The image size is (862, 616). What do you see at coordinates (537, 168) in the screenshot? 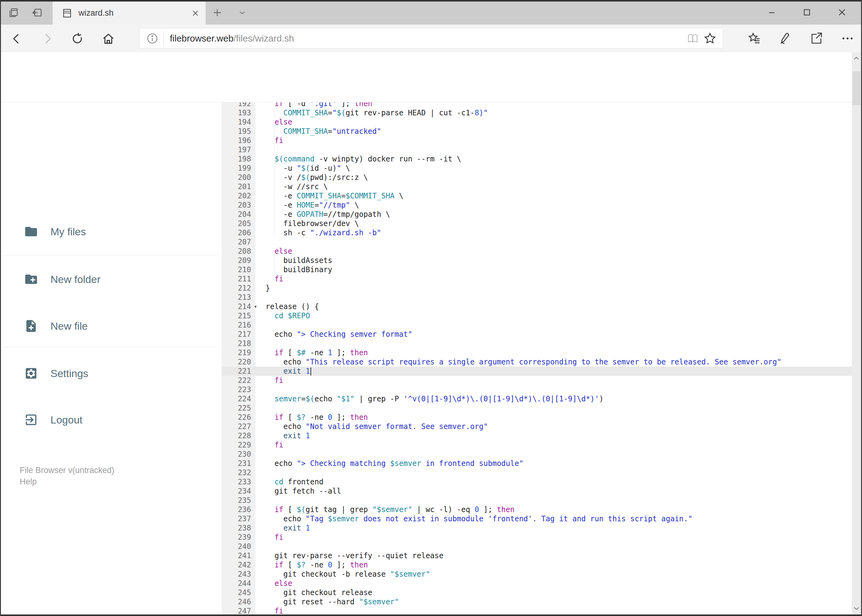
I see `code-line-199: 199 -u "$(id -u)" \` at bounding box center [537, 168].